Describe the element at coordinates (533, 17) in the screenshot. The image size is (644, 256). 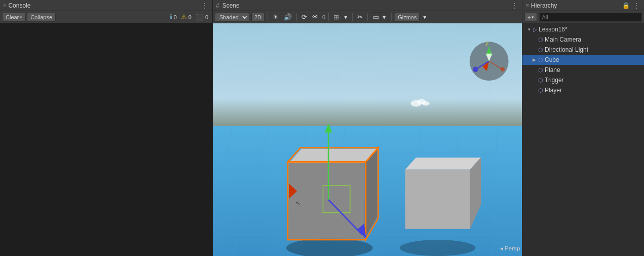
I see `add-dropdown-arrow: ▾` at that location.